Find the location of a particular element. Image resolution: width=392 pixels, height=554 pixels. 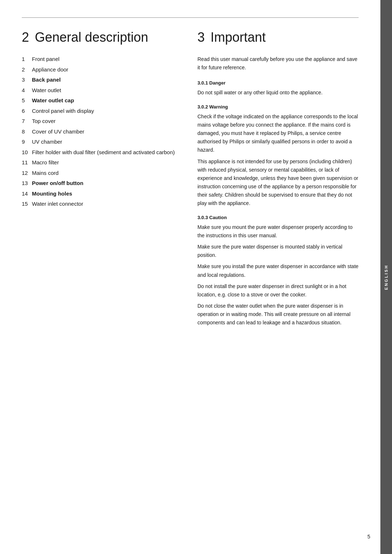

list-item-text: Appliance door is located at coordinates (50, 70).